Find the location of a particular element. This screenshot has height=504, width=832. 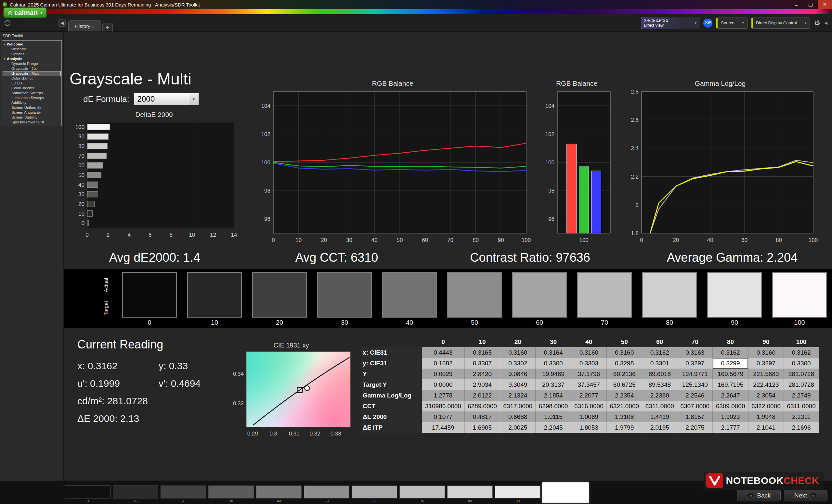

workspace-circle-icon is located at coordinates (7, 23).